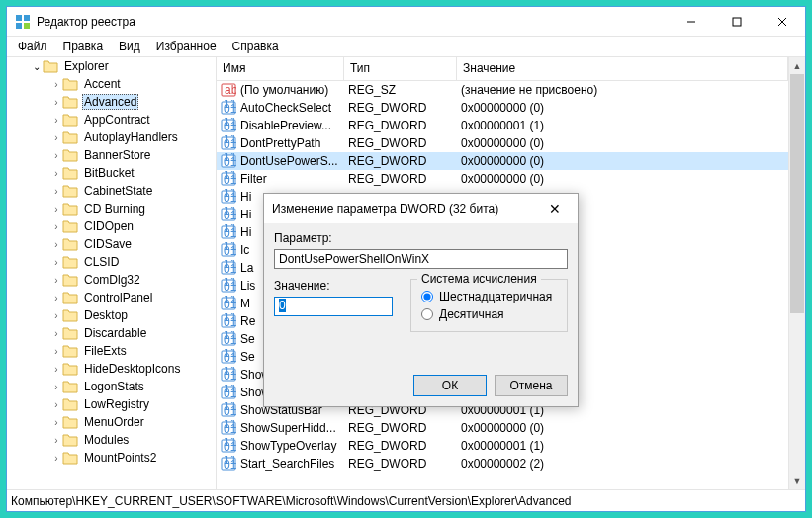  What do you see at coordinates (111, 66) in the screenshot?
I see `tree-item: ⌄Explorer` at bounding box center [111, 66].